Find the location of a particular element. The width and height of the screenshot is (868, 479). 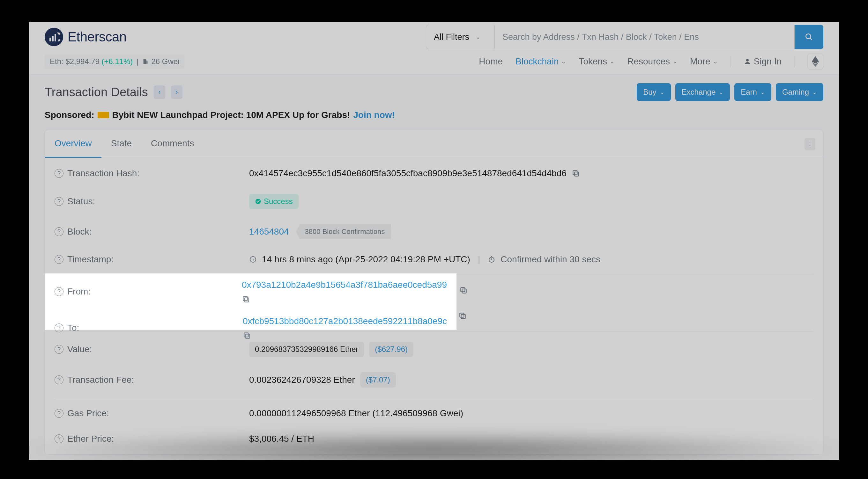

to-label-hl: To: is located at coordinates (73, 328).